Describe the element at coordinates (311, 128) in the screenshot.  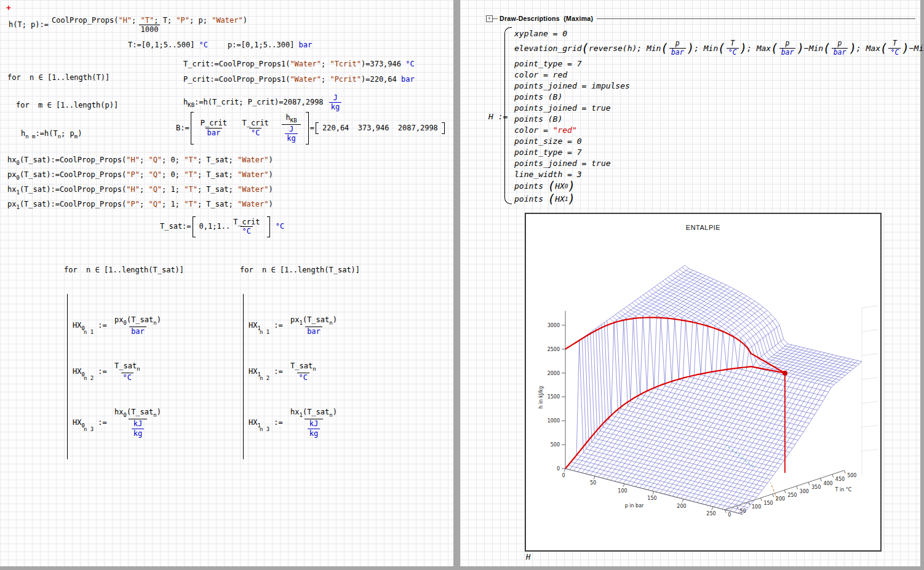
I see `formula-B-matrix: B:=P_critbar T_crit°C hKBJkg=220,64 373,…` at that location.